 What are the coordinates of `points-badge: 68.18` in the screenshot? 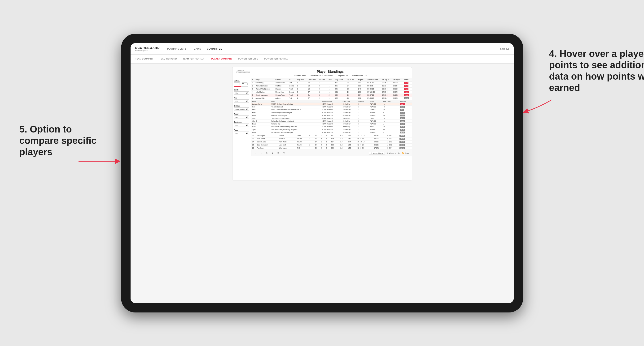 It's located at (406, 98).